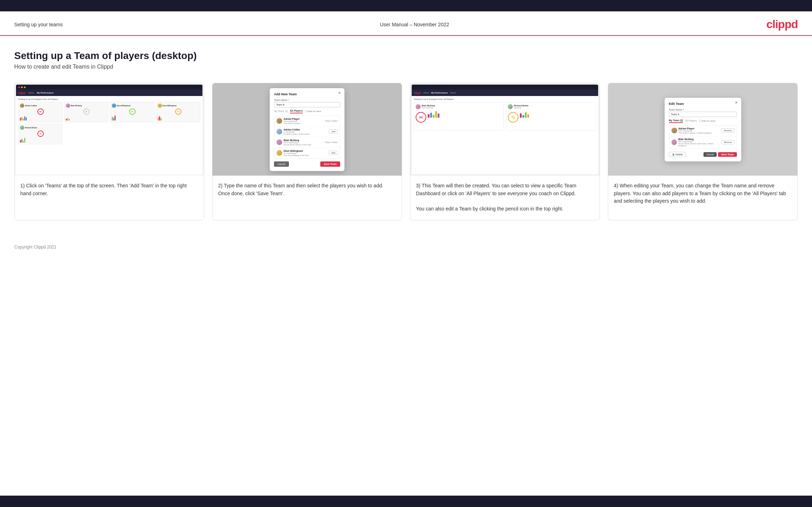 This screenshot has height=507, width=812. I want to click on player-row: Blair McHarg Plus HandicapRoyal North De…, so click(307, 143).